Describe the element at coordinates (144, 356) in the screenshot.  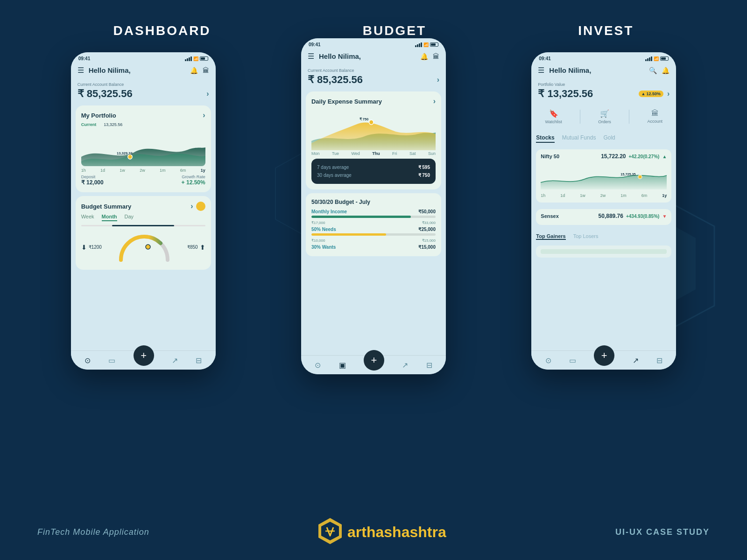
I see `fab-add-button: +` at that location.